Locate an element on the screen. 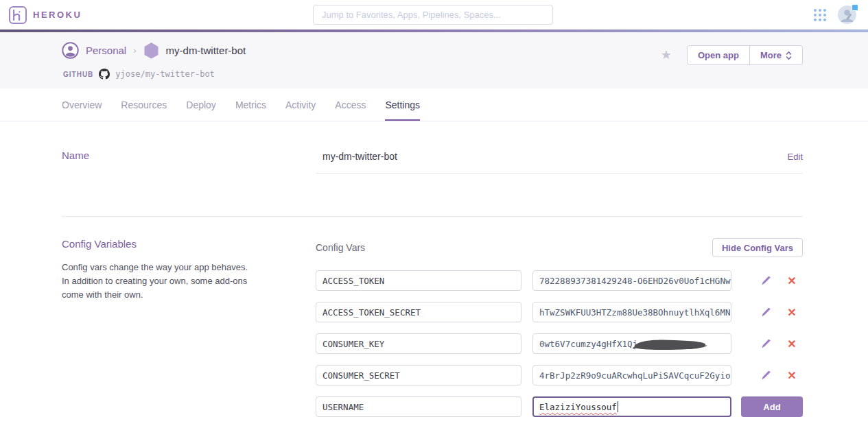 The height and width of the screenshot is (428, 868). brand-name: HEROKU is located at coordinates (58, 15).